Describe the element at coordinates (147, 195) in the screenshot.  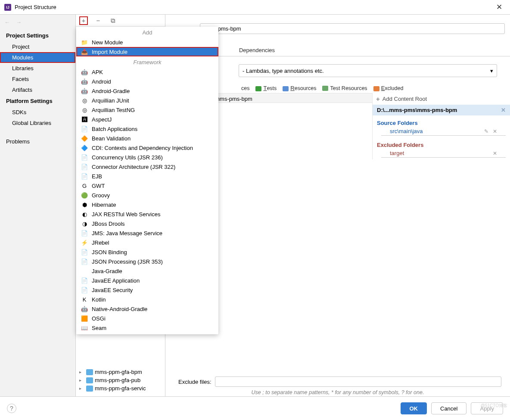
I see `popup-item-framework: 🟢Groovy` at that location.